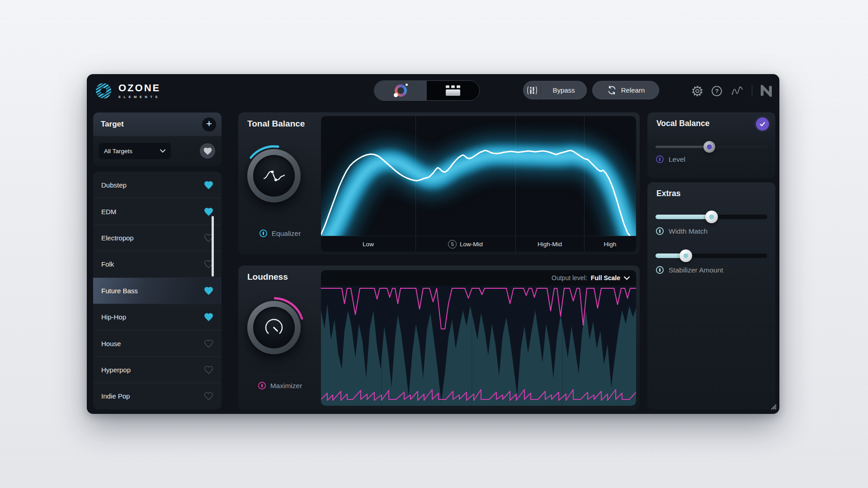 This screenshot has height=488, width=868. I want to click on equalizer-module-label: Equalizer, so click(280, 233).